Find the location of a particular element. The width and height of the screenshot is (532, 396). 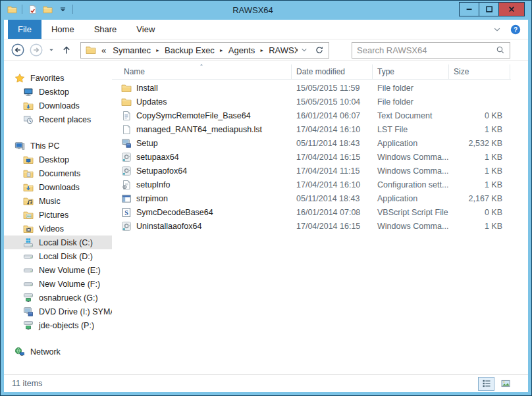

help-icon is located at coordinates (516, 30).